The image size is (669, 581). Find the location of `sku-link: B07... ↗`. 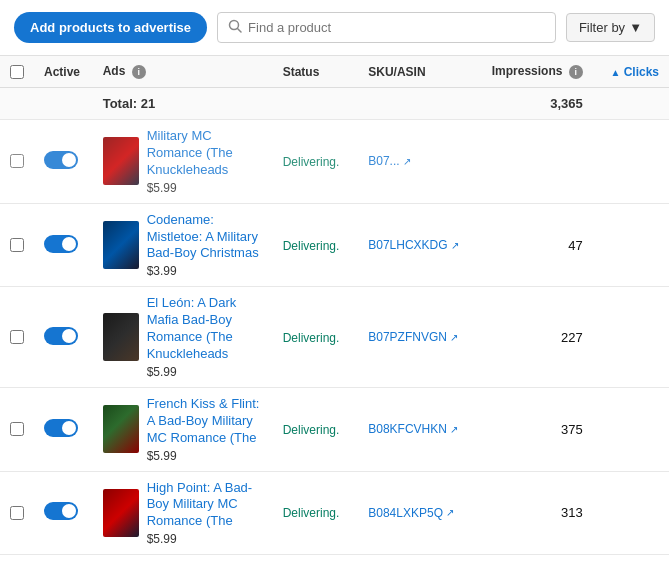

sku-link: B07... ↗ is located at coordinates (420, 161).